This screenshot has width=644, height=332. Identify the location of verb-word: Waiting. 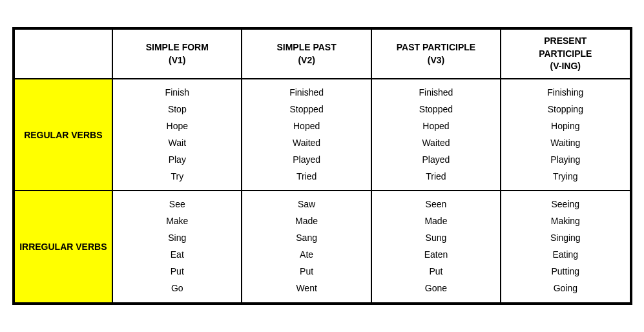
(565, 143).